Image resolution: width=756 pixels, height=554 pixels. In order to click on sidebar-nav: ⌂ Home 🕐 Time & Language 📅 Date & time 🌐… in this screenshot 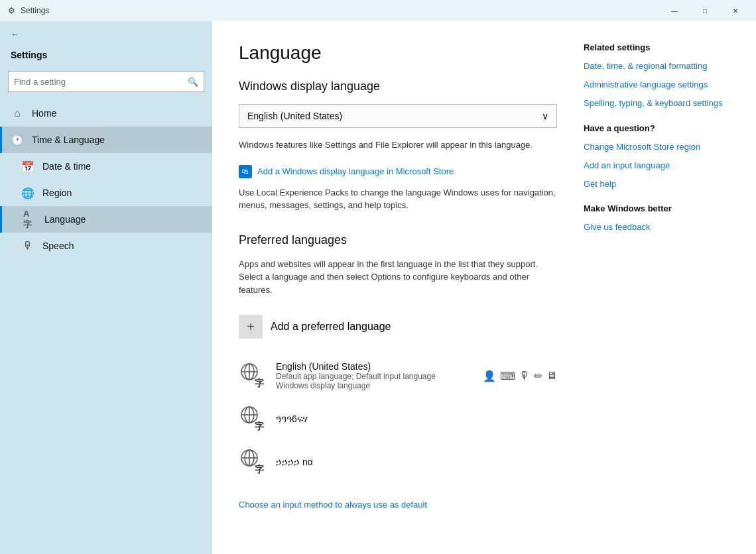, I will do `click(106, 180)`.